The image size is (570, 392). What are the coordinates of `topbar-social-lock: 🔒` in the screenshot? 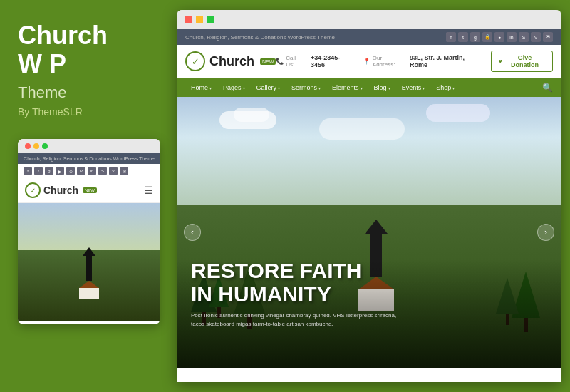 It's located at (487, 37).